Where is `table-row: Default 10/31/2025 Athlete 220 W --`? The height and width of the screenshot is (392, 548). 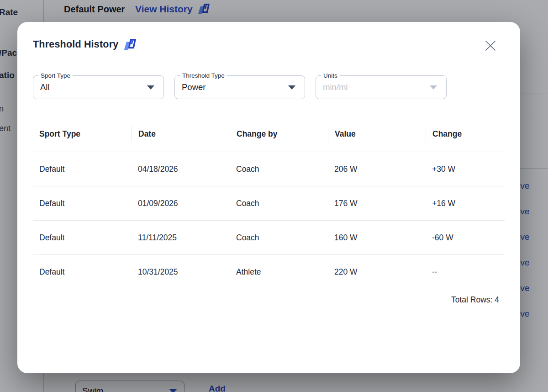 table-row: Default 10/31/2025 Athlete 220 W -- is located at coordinates (269, 272).